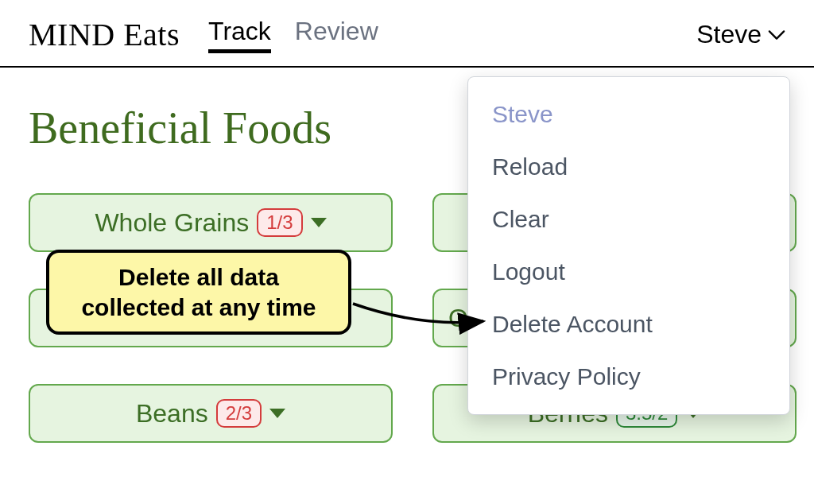 Image resolution: width=814 pixels, height=504 pixels. Describe the element at coordinates (199, 293) in the screenshot. I see `callout-text: Delete all data collected at any time` at that location.